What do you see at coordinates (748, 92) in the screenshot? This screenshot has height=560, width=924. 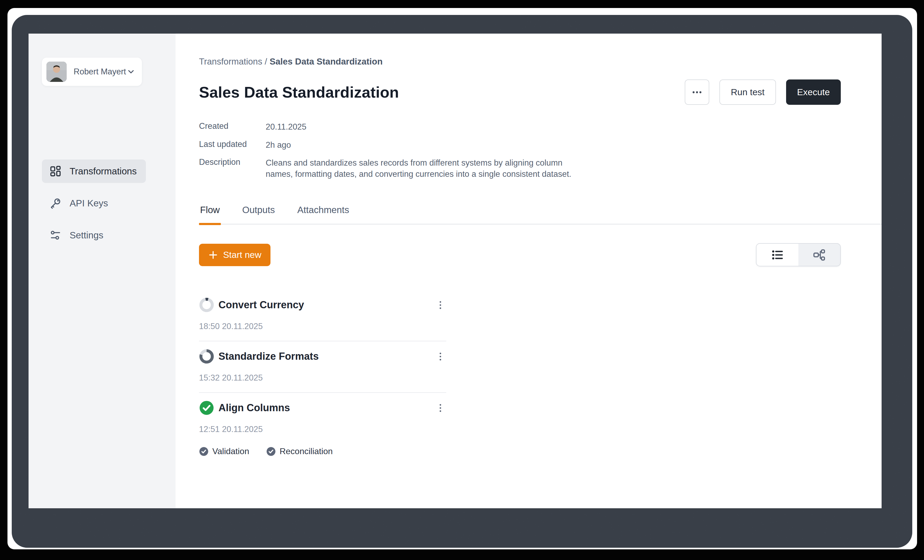 I see `run-test-button: Run test` at bounding box center [748, 92].